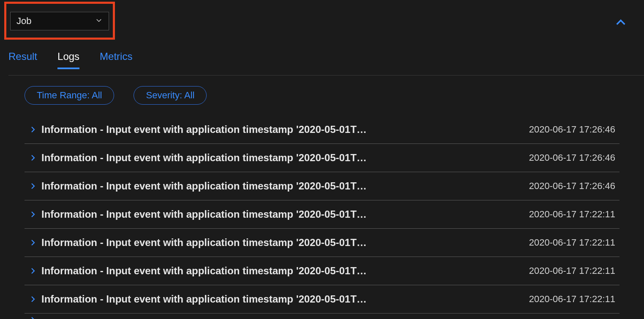  What do you see at coordinates (621, 23) in the screenshot?
I see `chevron-up-icon` at bounding box center [621, 23].